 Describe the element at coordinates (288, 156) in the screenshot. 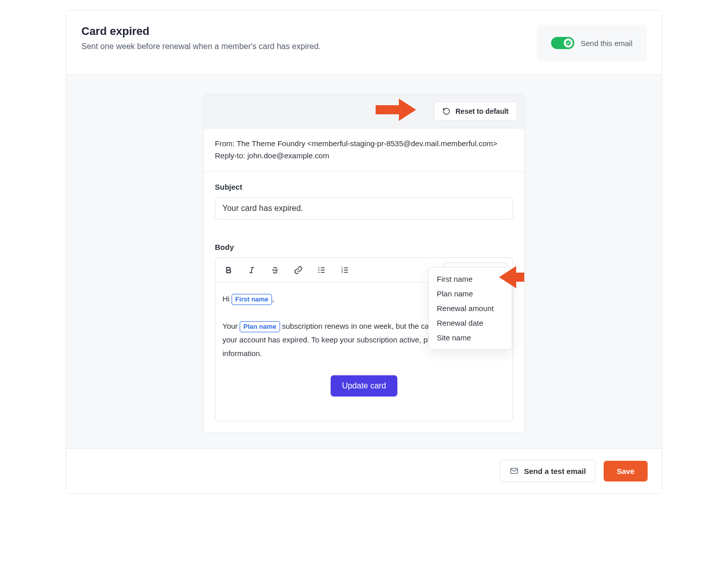

I see `replyto-value: john.doe@example.com` at that location.